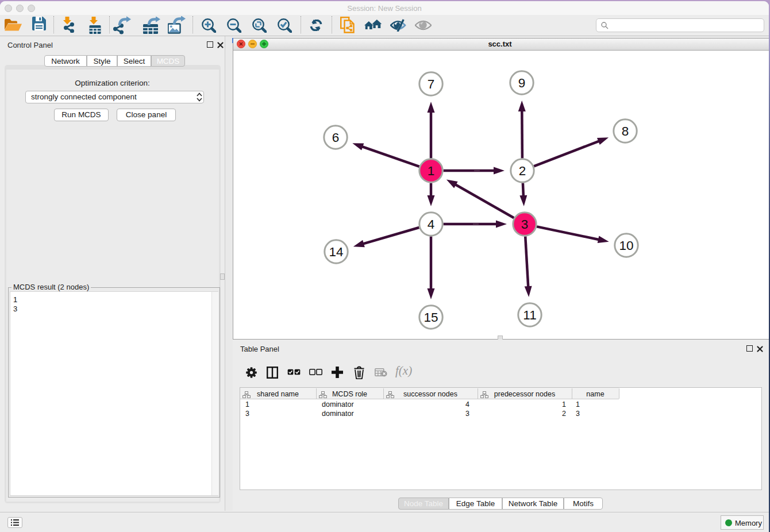 The width and height of the screenshot is (770, 532). Describe the element at coordinates (522, 83) in the screenshot. I see `svg-text: 9` at that location.